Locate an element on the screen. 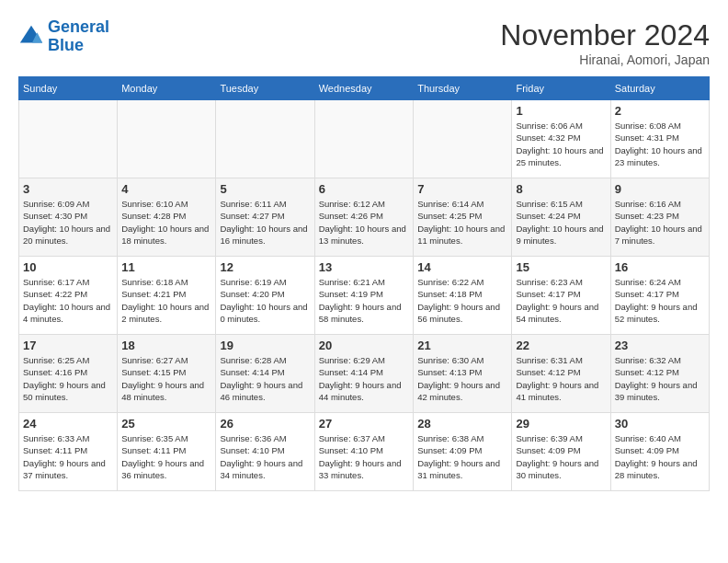  calendar-cell: 10Sunrise: 6:17 AM Sunset: 4:22 PM Dayli… is located at coordinates (68, 296).